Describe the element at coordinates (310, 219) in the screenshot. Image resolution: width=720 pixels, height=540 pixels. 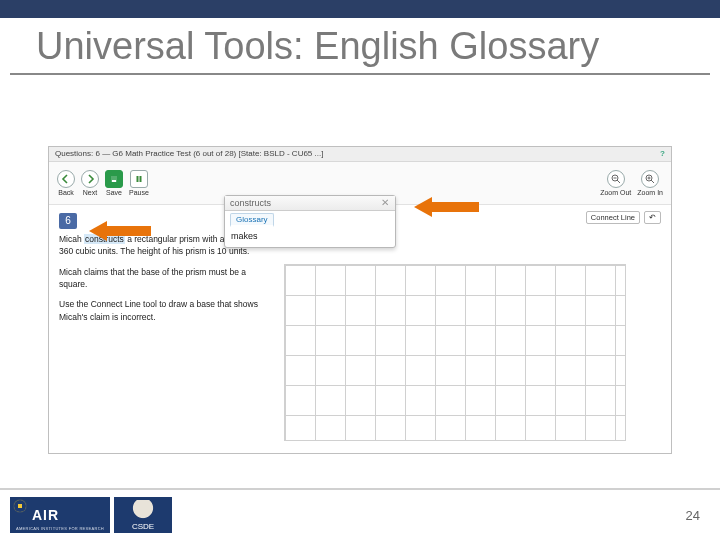
I see `glossary-popup-tabrow: Glossary` at that location.